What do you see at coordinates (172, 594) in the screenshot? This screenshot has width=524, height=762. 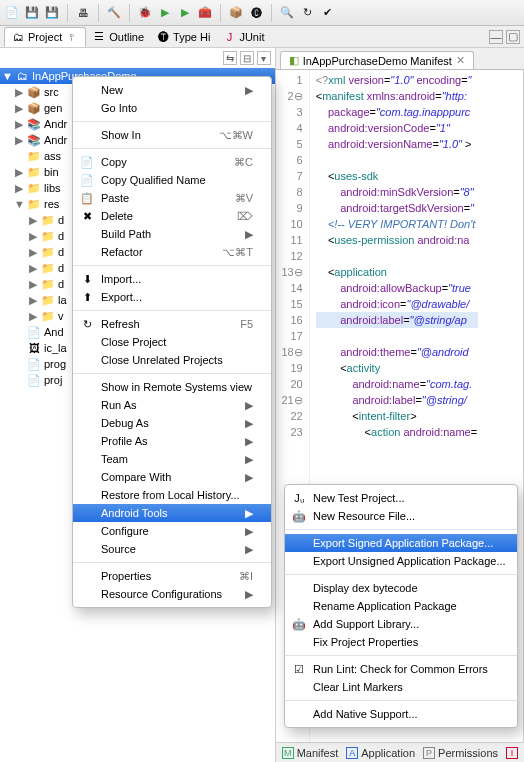 I see `menu-item-resource-configurations: Resource Configurations▶` at bounding box center [172, 594].